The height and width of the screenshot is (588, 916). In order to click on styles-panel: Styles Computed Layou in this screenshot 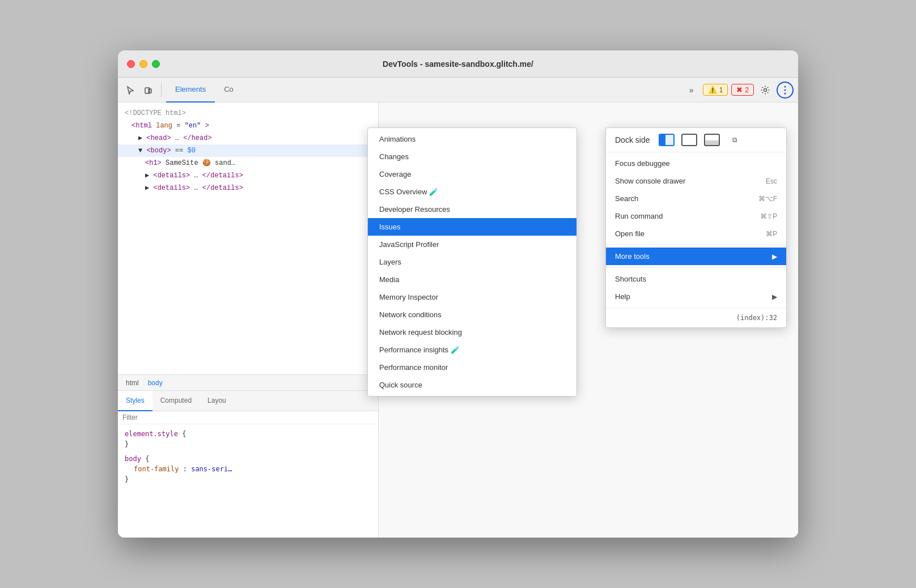, I will do `click(248, 464)`.